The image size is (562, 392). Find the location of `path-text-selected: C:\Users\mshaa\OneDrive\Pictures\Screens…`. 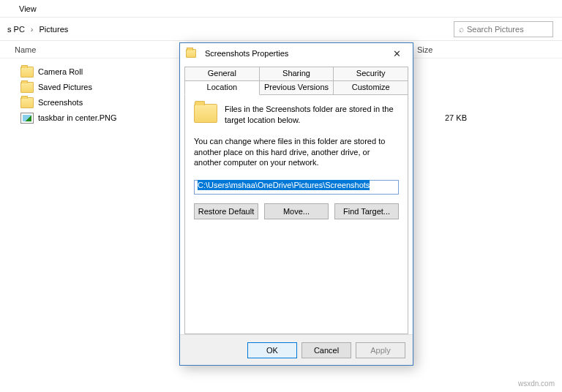

path-text-selected: C:\Users\mshaa\OneDrive\Pictures\Screens… is located at coordinates (284, 185).